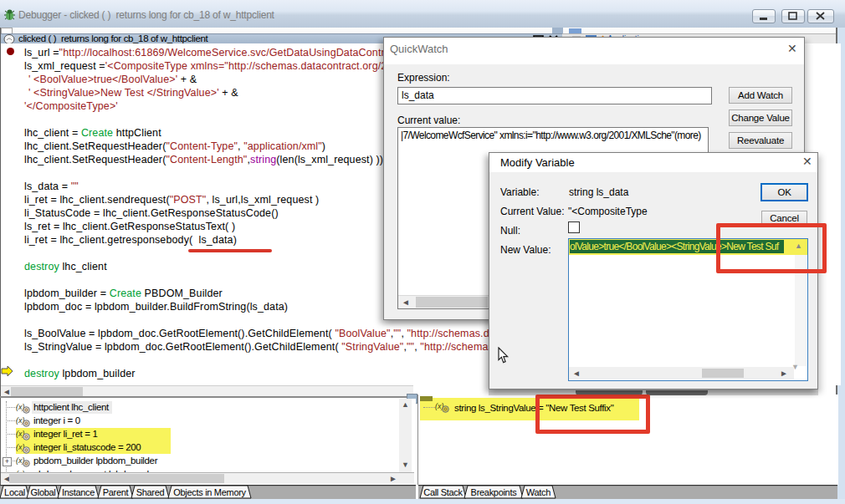  Describe the element at coordinates (15, 492) in the screenshot. I see `svg-text: Local` at that location.